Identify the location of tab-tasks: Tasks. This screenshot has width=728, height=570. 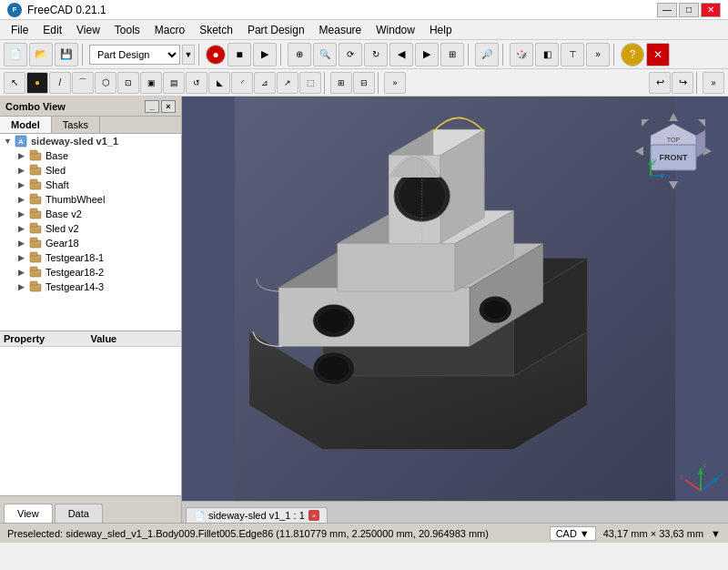
(76, 125).